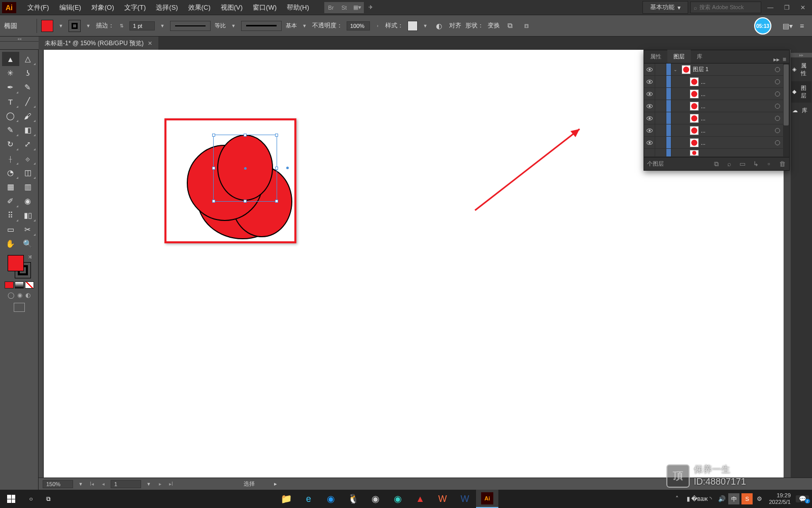 The image size is (812, 508). I want to click on document-tab: 未标题-1* @ 150% (RGB/GPU 预览) ✕, so click(98, 43).